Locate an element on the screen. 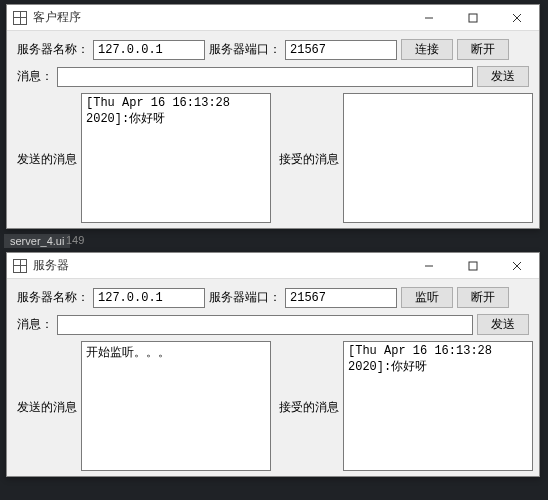 This screenshot has height=500, width=548. titlebar: 服务器 is located at coordinates (273, 266).